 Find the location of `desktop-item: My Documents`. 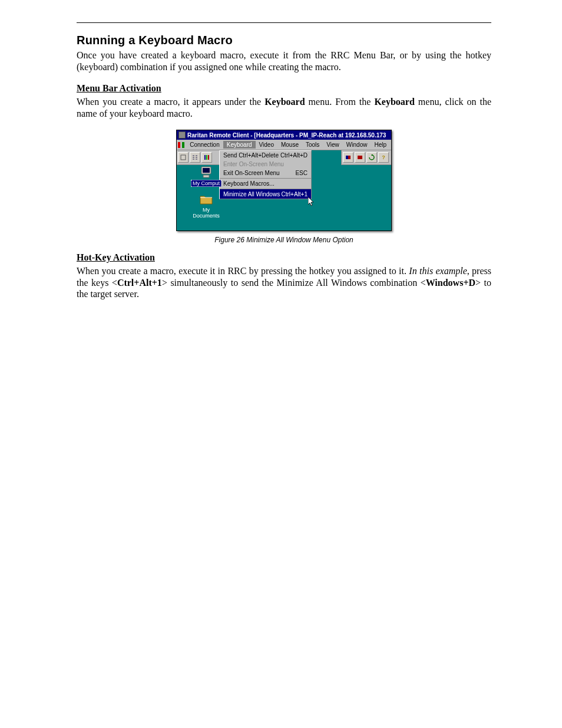

desktop-item: My Documents is located at coordinates (206, 206).